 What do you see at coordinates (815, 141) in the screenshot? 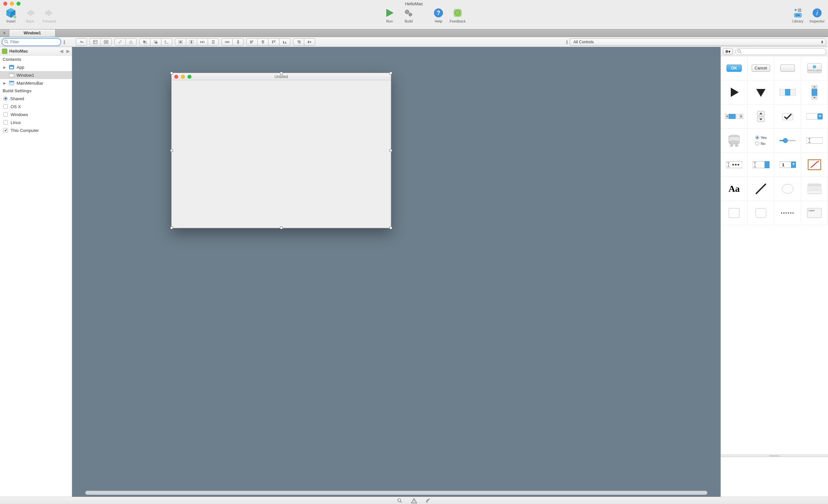
I see `control-textfield` at bounding box center [815, 141].